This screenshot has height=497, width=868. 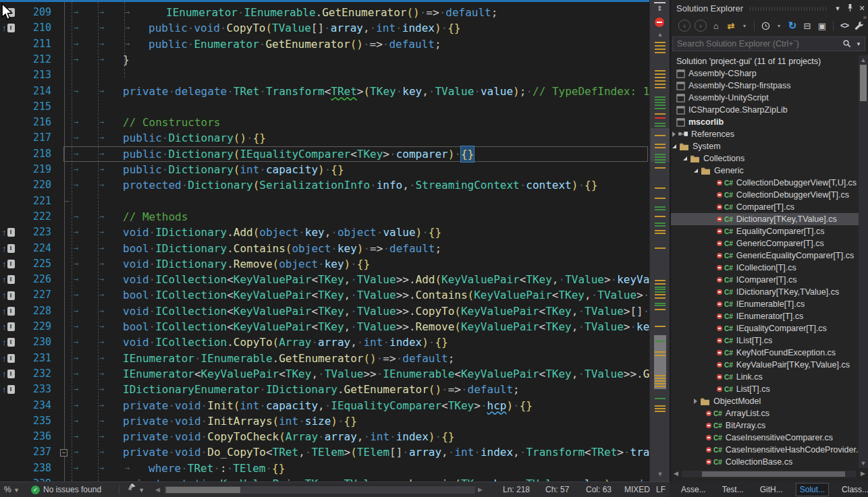 What do you see at coordinates (765, 61) in the screenshot?
I see `tree-item-solution-project-gui-11-of-11-projects-: Solution 'project-gui' (11 of 11 project…` at bounding box center [765, 61].